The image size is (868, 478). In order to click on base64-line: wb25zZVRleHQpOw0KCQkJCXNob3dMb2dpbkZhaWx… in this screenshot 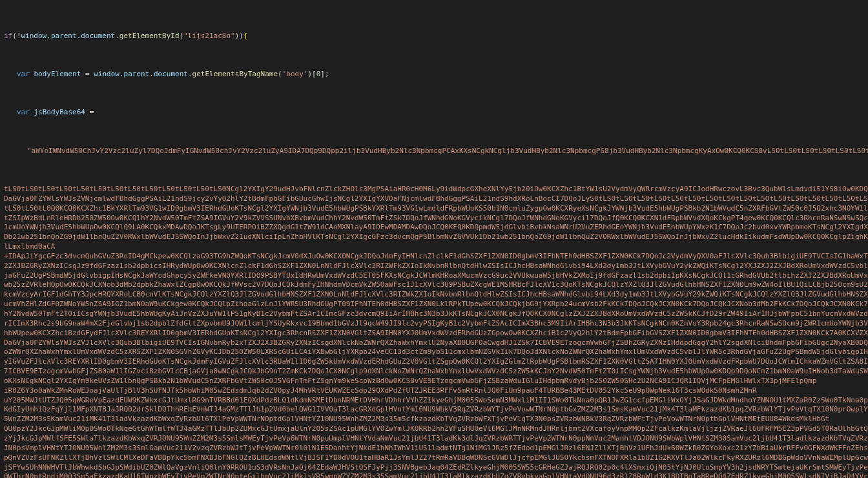, I will do `click(436, 286)`.